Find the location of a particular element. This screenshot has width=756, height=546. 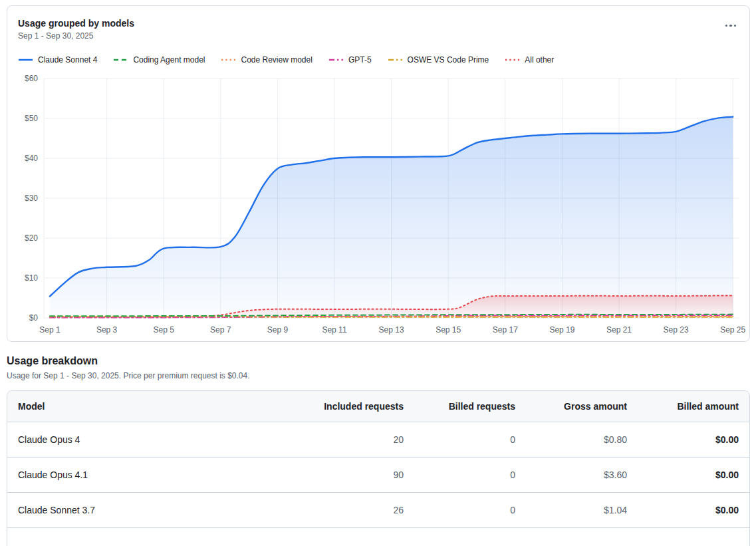

legend-label: Code Review model is located at coordinates (277, 60).